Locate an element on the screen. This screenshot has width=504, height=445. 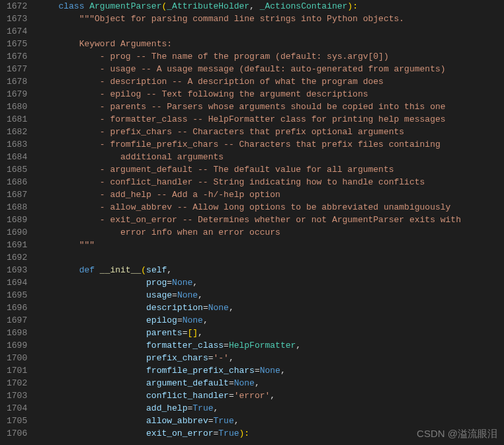
code-line: - exit_on_error -- Determines whether or… is located at coordinates (269, 220).